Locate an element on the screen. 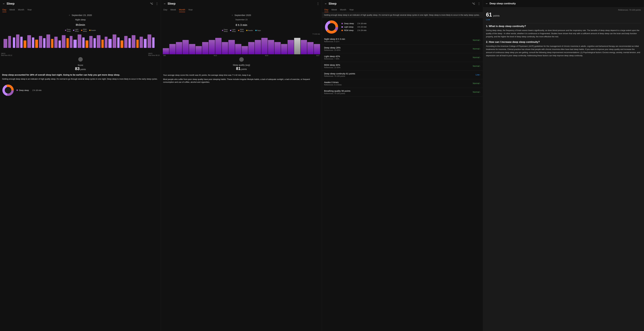  stat-status-1: Normal is located at coordinates (476, 49).